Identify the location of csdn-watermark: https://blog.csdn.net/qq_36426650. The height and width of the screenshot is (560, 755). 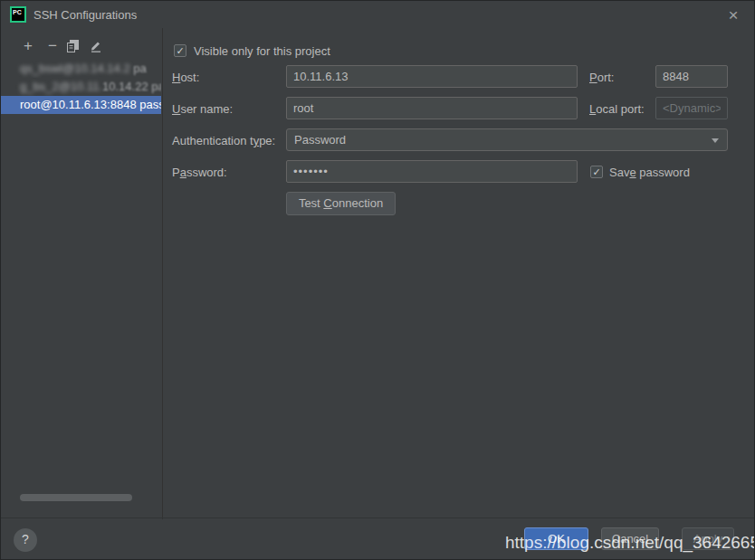
(630, 543).